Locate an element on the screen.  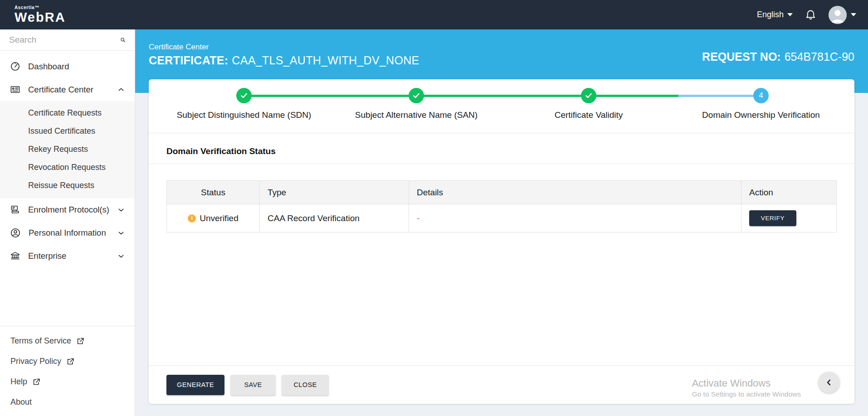
wizard-stepper: 4 Subject Distinguished Name (SDN) Subje… is located at coordinates (502, 106).